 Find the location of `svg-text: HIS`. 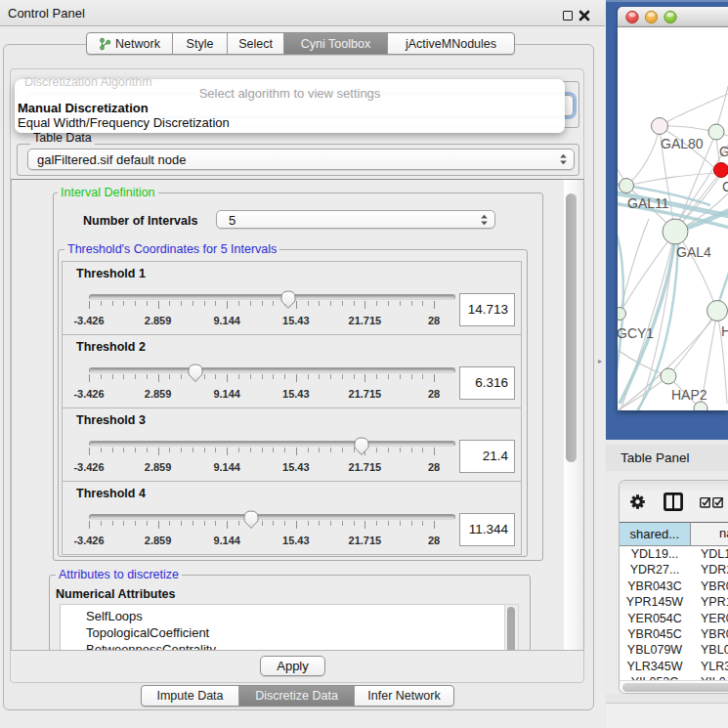

svg-text: HIS is located at coordinates (725, 331).